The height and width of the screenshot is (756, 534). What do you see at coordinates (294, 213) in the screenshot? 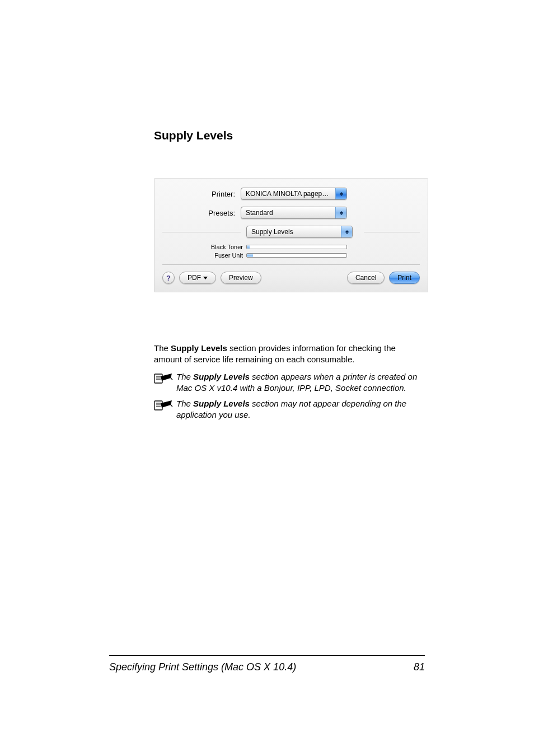
I see `presets-select: Standard` at bounding box center [294, 213].